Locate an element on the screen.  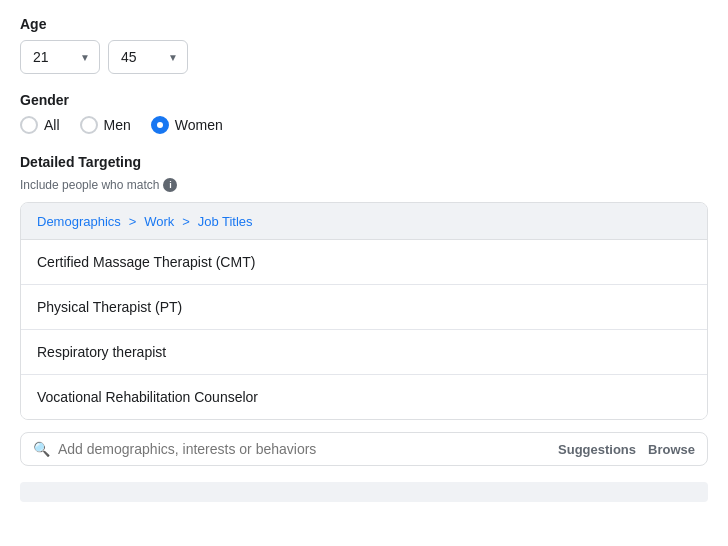
breadcrumb-row: Demographics > Work > Job Titles is located at coordinates (364, 222).